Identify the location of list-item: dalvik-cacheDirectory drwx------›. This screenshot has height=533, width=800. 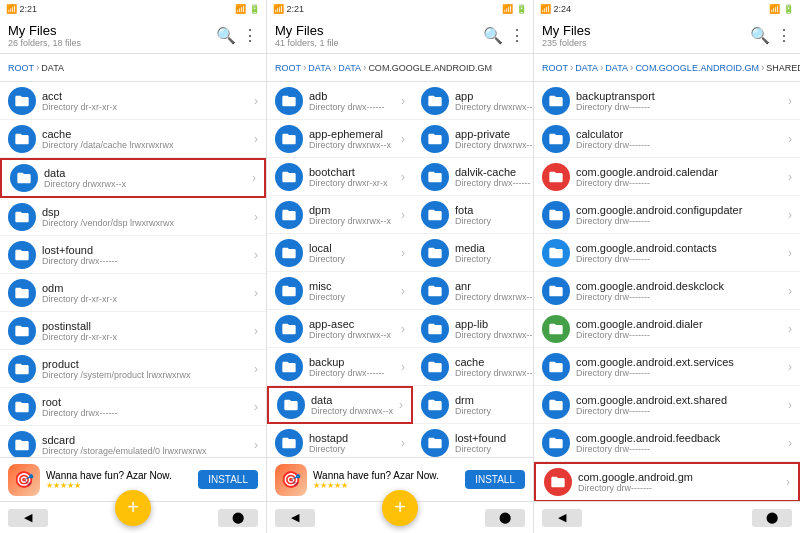
(473, 177).